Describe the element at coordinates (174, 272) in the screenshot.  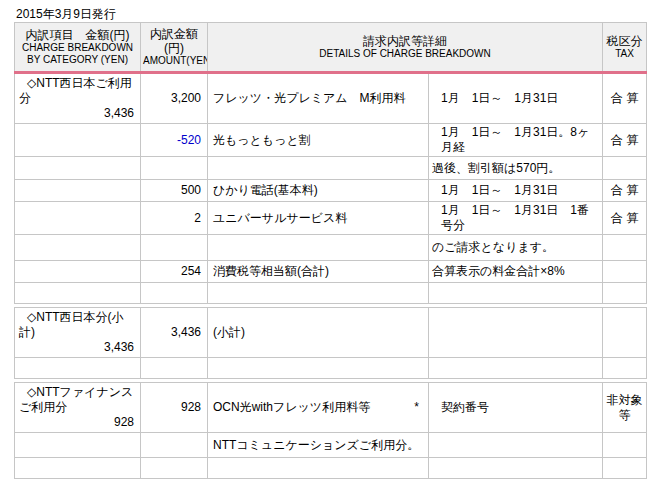
I see `amount-cell: 254` at that location.